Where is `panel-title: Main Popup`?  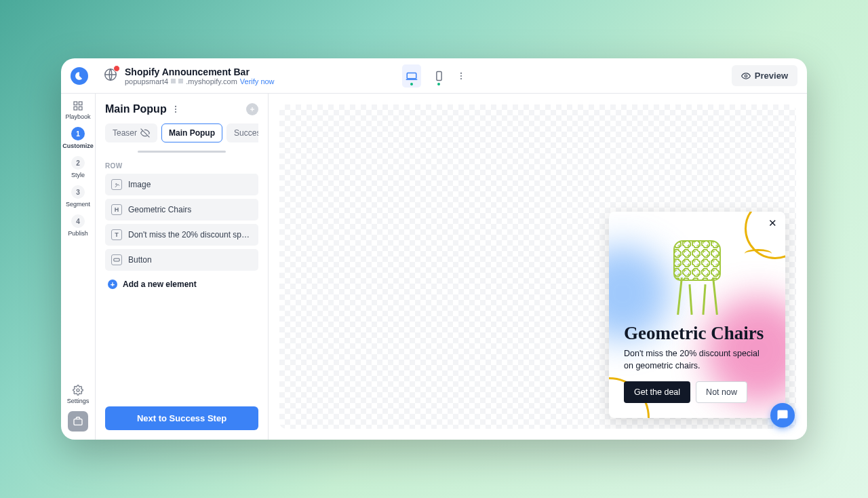 panel-title: Main Popup is located at coordinates (136, 109).